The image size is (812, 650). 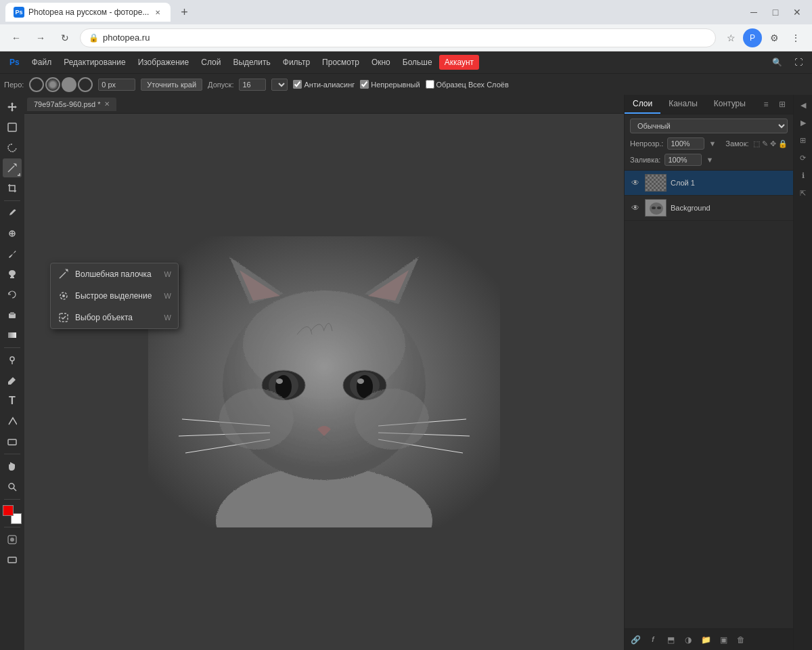 I want to click on pen-tool-button, so click(x=12, y=381).